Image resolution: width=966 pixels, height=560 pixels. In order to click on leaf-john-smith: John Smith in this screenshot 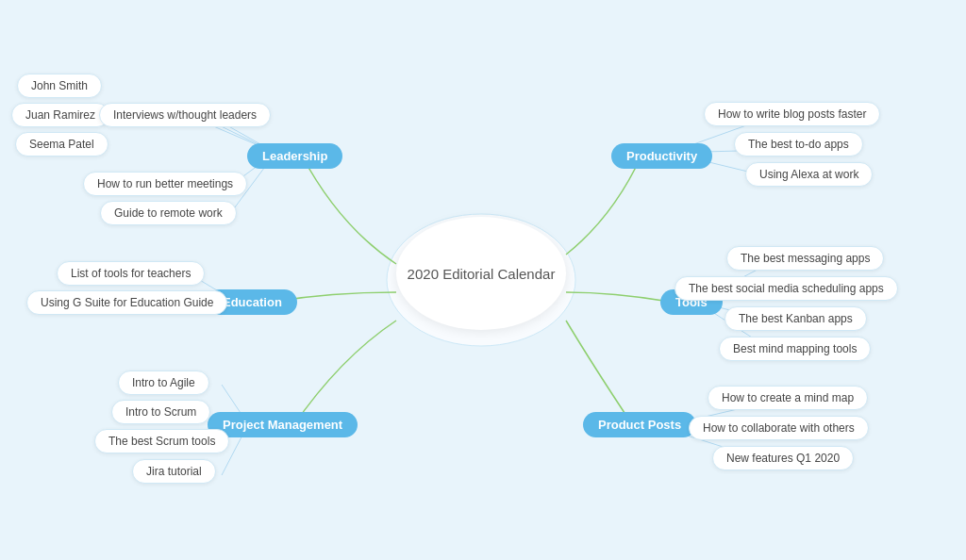, I will do `click(59, 86)`.